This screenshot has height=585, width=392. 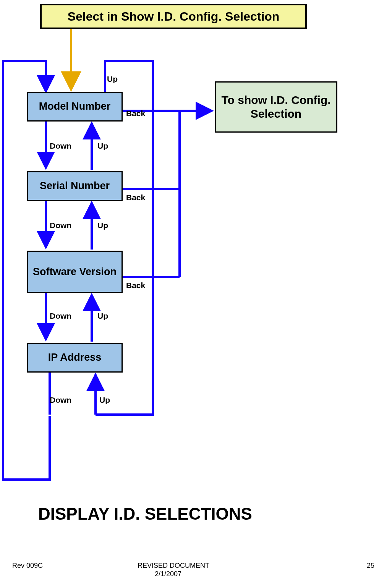 What do you see at coordinates (173, 16) in the screenshot?
I see `header-box: Select in Show I.D. Config. Selection` at bounding box center [173, 16].